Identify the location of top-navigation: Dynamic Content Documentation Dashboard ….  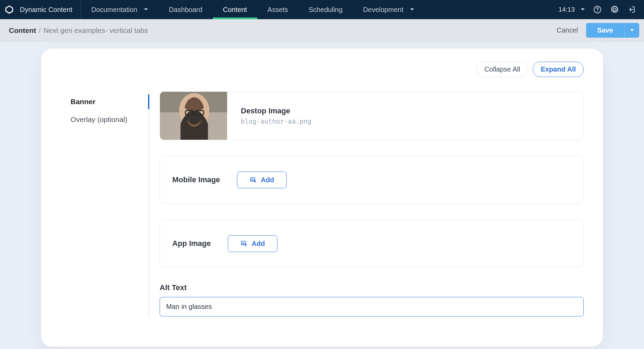
(322, 10).